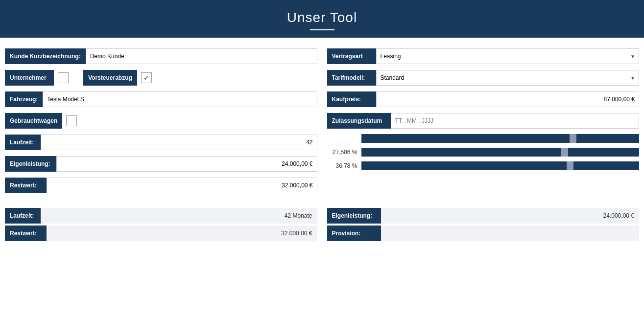  I want to click on page-title: Unser Tool, so click(322, 18).